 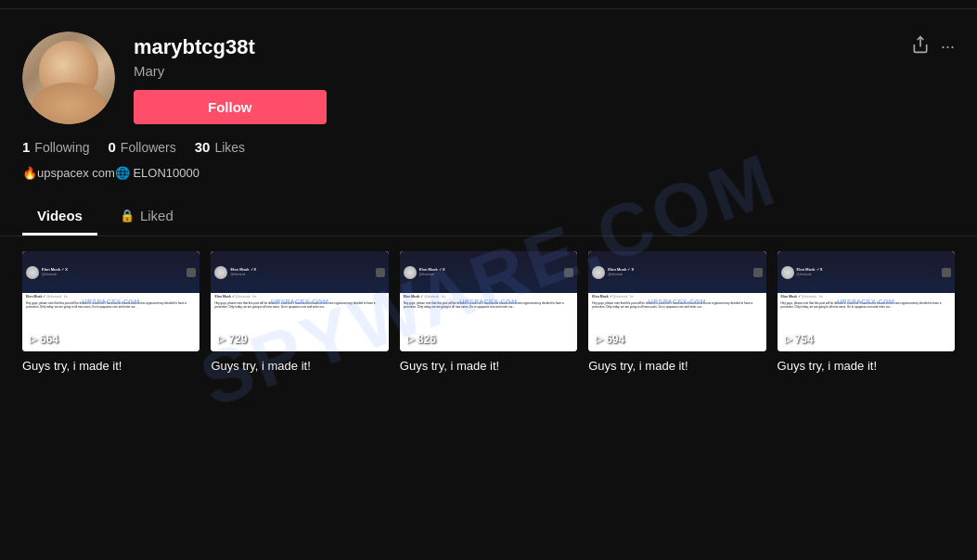 What do you see at coordinates (513, 78) in the screenshot?
I see `profile-info: marybtcg38t Mary Follow` at bounding box center [513, 78].